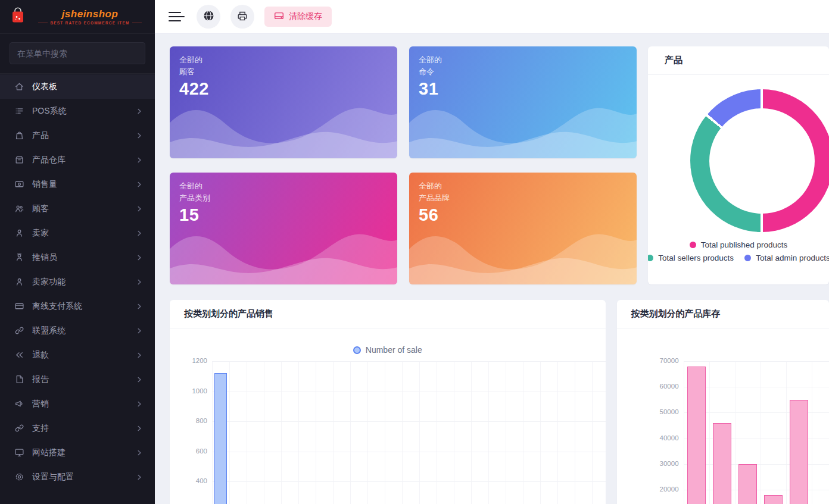  What do you see at coordinates (19, 355) in the screenshot?
I see `refund-icon` at bounding box center [19, 355].